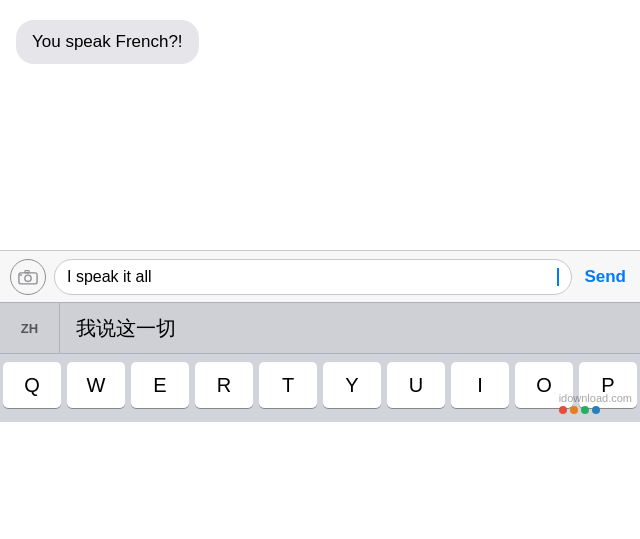  What do you see at coordinates (320, 328) in the screenshot?
I see `autocomplete-bar: ZH 我说这一切` at bounding box center [320, 328].